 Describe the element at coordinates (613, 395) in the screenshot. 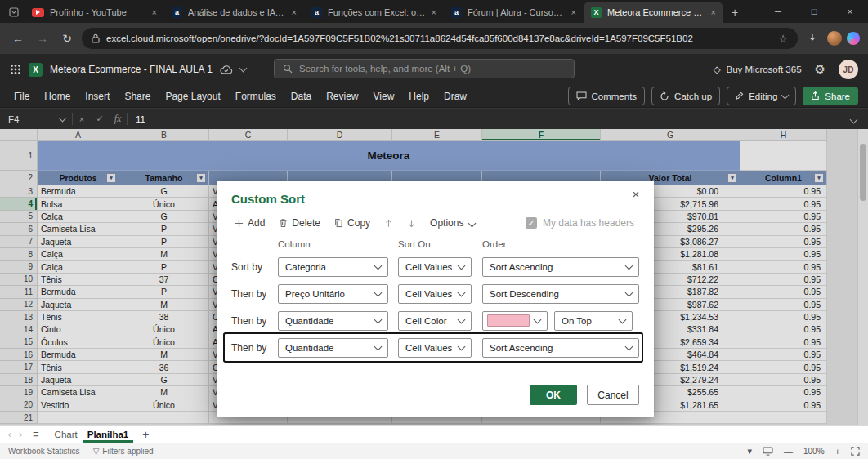

I see `cancel-button: Cancel` at that location.